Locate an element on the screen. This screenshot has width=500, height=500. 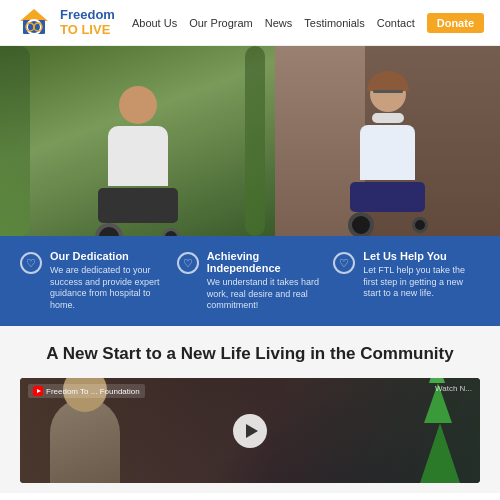
independence-text: Achieving Independence We understand it … is located at coordinates (266, 281).